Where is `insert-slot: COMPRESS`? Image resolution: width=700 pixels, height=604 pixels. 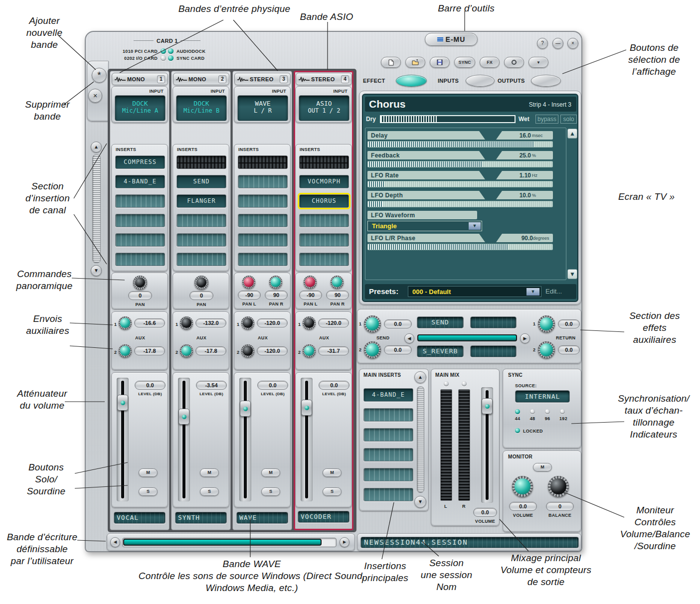 insert-slot: COMPRESS is located at coordinates (140, 162).